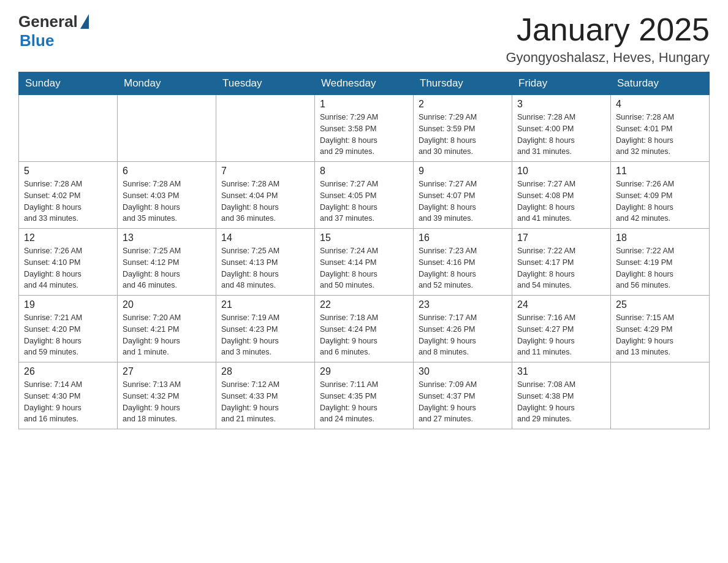 The height and width of the screenshot is (563, 728). Describe the element at coordinates (364, 195) in the screenshot. I see `calendar-cell: 8Sunrise: 7:27 AM Sunset: 4:05 PM Daylig…` at that location.